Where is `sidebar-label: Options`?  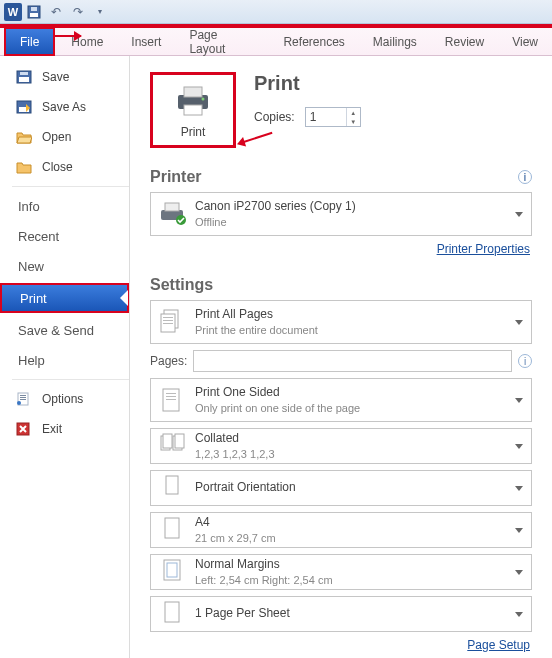 sidebar-label: Options is located at coordinates (62, 399).